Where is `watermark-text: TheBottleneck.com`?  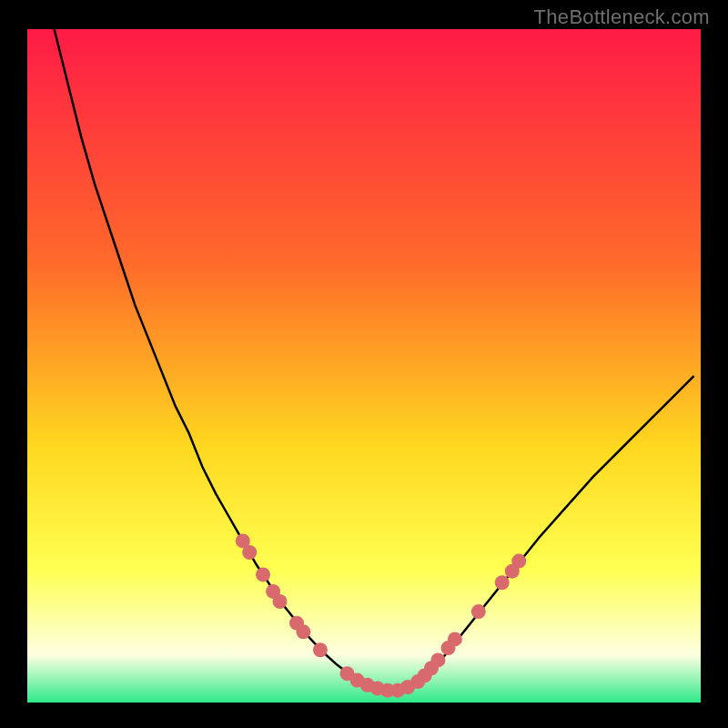 watermark-text: TheBottleneck.com is located at coordinates (622, 17).